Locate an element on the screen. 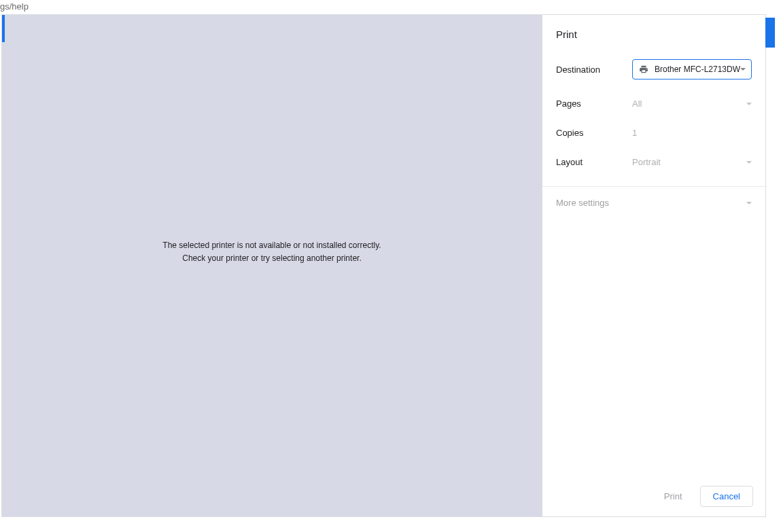  pages-label: Pages is located at coordinates (594, 103).